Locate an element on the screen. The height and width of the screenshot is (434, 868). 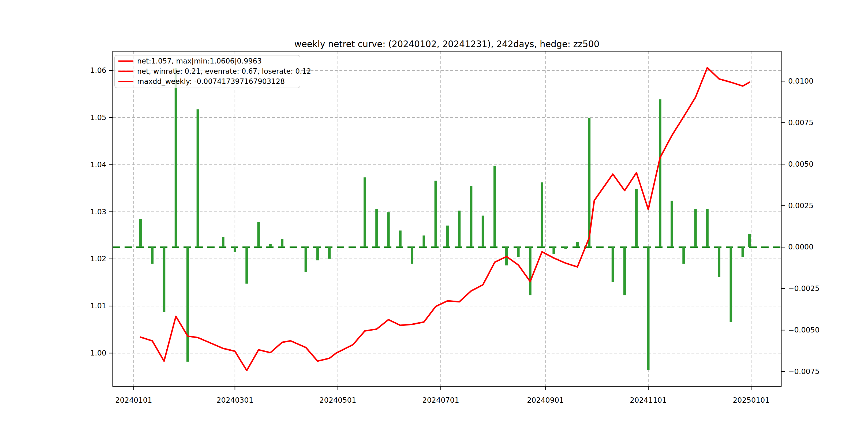
x-tick-label: 20240301 is located at coordinates (235, 400).